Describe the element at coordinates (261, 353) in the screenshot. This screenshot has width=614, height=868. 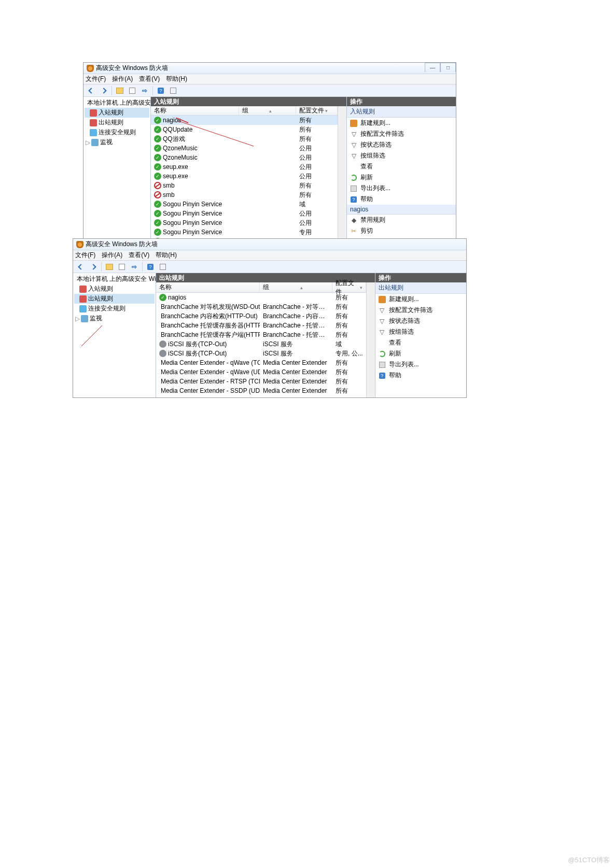
I see `rule-row: iSCSI 服务(TCP-Out)iSCSI 服务专用, 公...` at that location.